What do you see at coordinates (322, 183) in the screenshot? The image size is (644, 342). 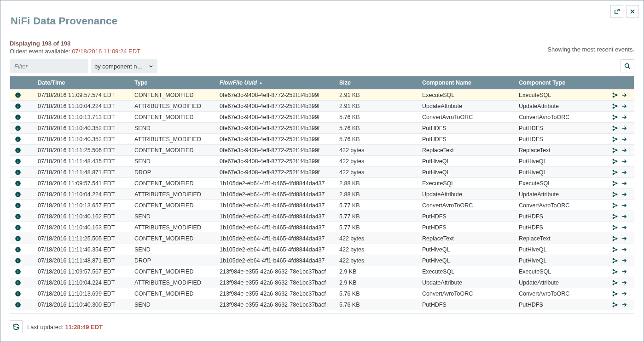 I see `table-row: 07/18/2016 11:09:57.541 EDTCONTENT_MODIF…` at bounding box center [322, 183].